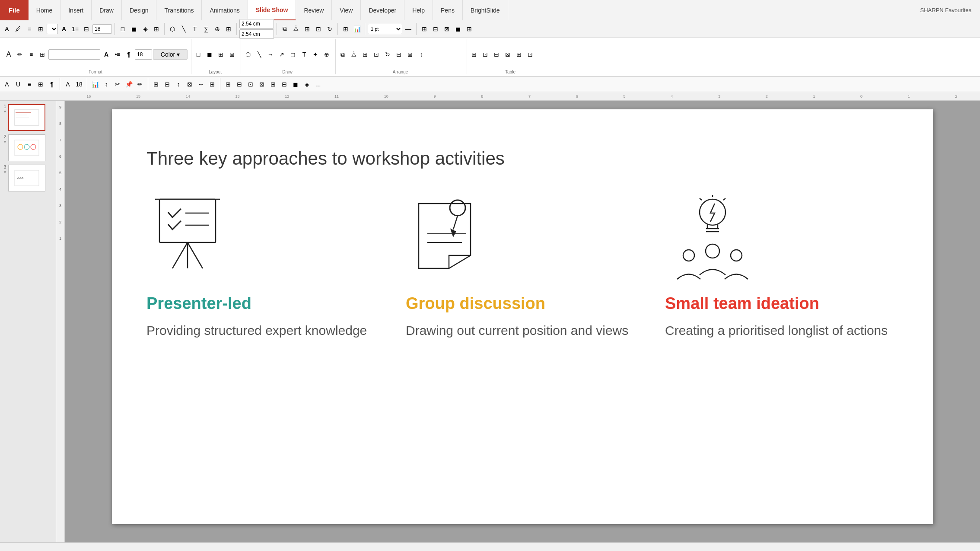 The height and width of the screenshot is (551, 980). What do you see at coordinates (217, 29) in the screenshot?
I see `zoom-icon: ⊕` at bounding box center [217, 29].